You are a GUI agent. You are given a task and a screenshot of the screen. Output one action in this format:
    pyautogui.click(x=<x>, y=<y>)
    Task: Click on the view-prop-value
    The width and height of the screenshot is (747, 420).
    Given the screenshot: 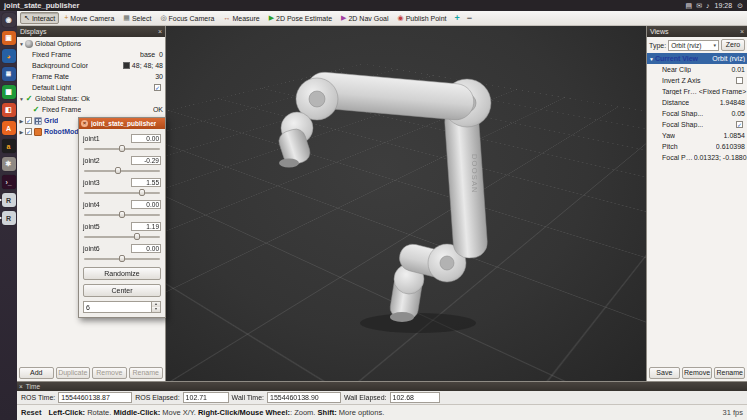 What is the action you would take?
    pyautogui.click(x=742, y=80)
    